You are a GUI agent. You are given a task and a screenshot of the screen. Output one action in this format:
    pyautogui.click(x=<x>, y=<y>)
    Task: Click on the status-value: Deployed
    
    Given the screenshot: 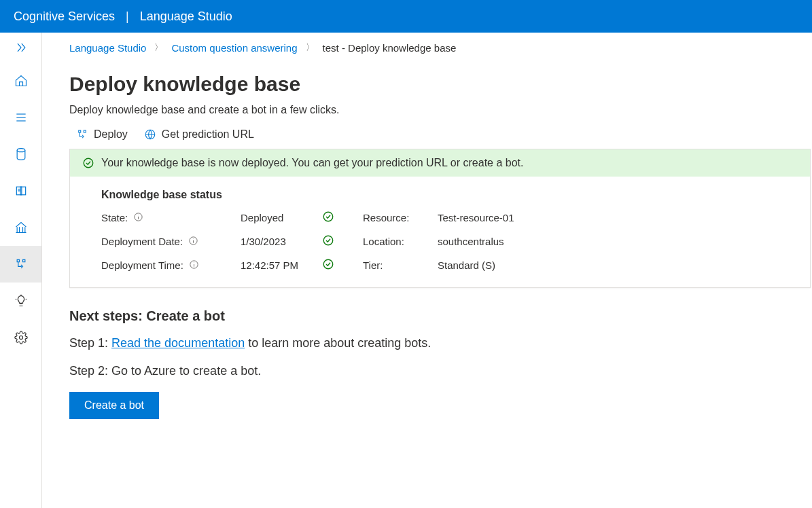 What is the action you would take?
    pyautogui.click(x=281, y=217)
    